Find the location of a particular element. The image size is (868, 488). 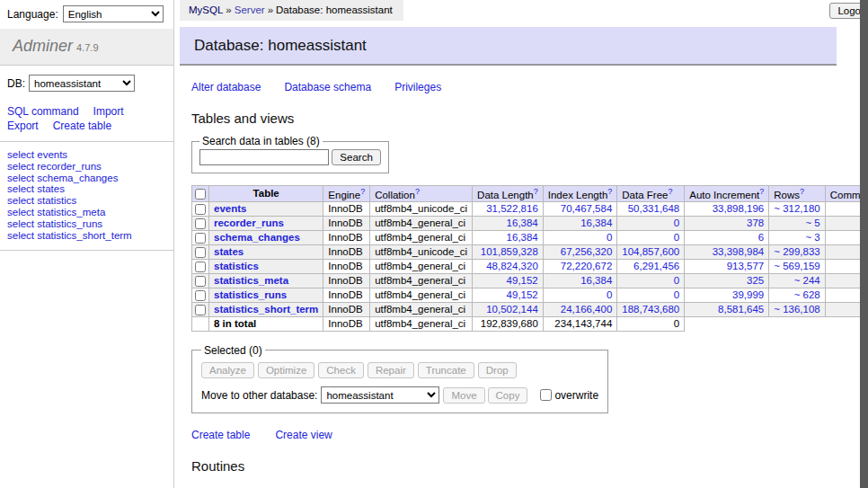

auto-increment-link: 913,577 is located at coordinates (746, 266).